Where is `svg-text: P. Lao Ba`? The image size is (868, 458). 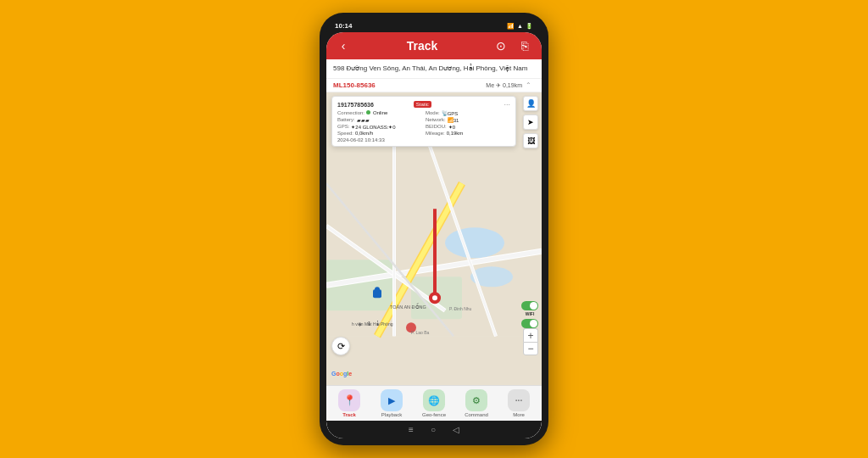 svg-text: P. Lao Ba is located at coordinates (420, 333).